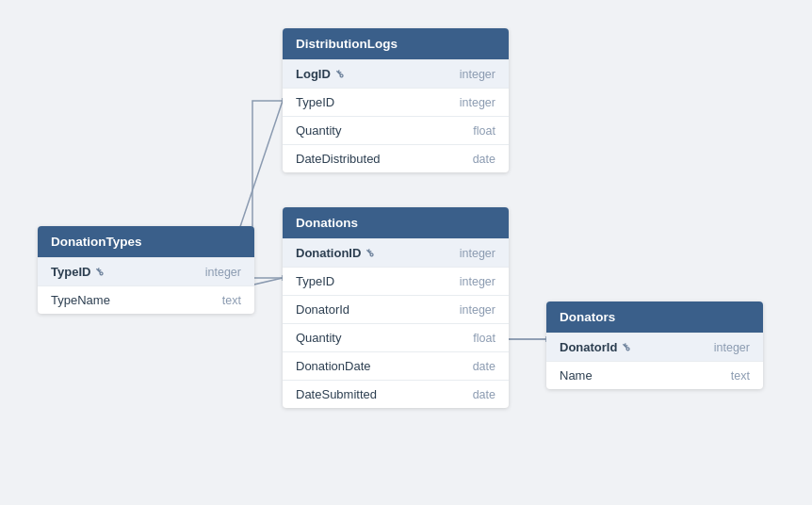 The image size is (812, 505). I want to click on distribution-logs-table: DistributionLogs LogID ⚷ integer TypeID …, so click(396, 100).